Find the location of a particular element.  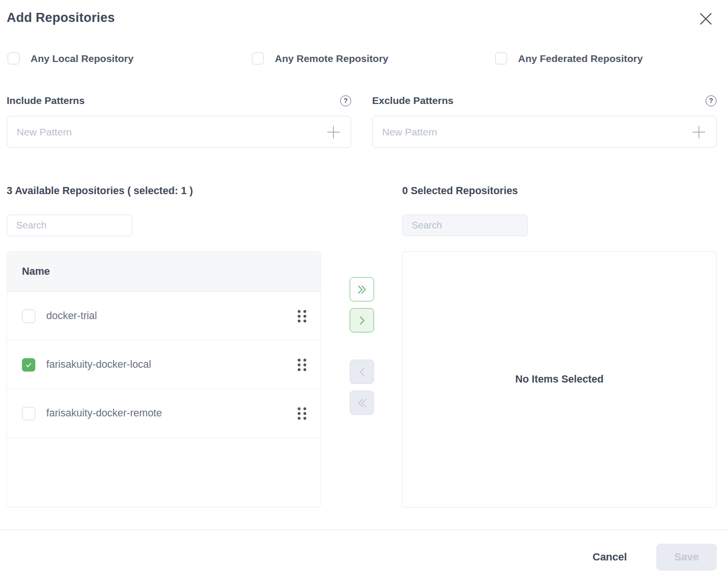

close-button is located at coordinates (706, 19).